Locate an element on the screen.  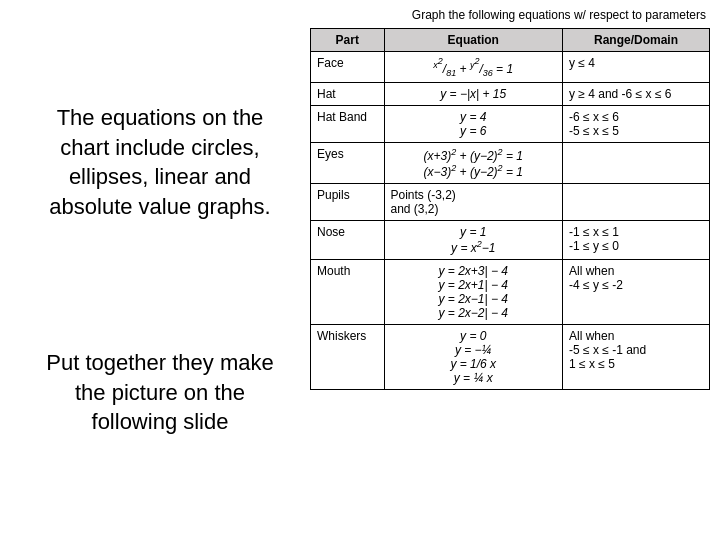
range-cell: All when-5 ≤ x ≤ -1 and1 ≤ x ≤ 5 is located at coordinates (636, 358).